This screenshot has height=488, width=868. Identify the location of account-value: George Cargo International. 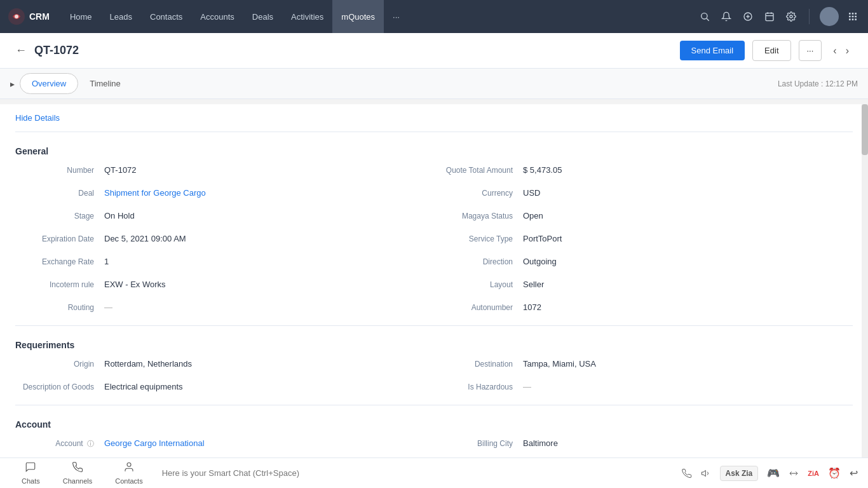
(154, 444).